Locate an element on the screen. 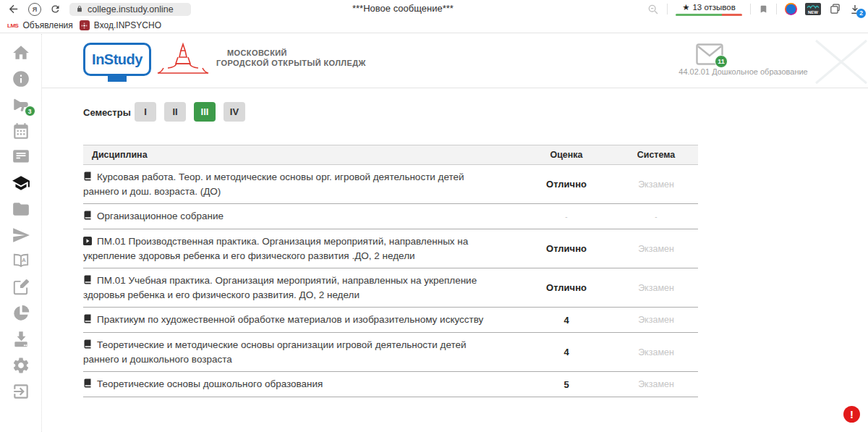 The height and width of the screenshot is (432, 868). sidebar-item-translate: A is located at coordinates (21, 261).